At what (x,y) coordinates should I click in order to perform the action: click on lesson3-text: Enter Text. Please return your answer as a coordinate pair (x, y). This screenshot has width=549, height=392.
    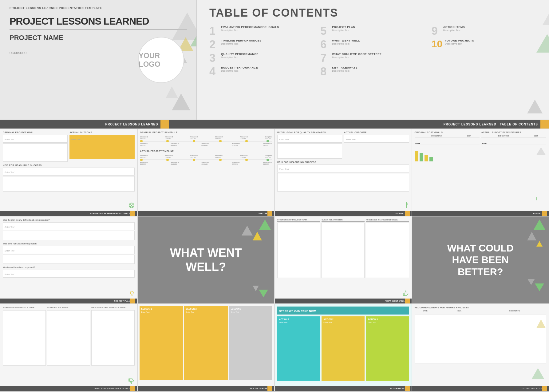
    Looking at the image, I should click on (251, 312).